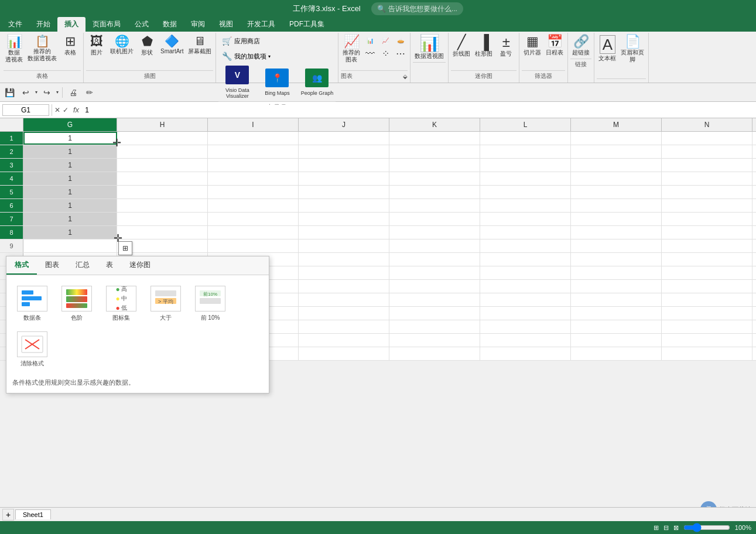  I want to click on cell-K14, so click(435, 313).